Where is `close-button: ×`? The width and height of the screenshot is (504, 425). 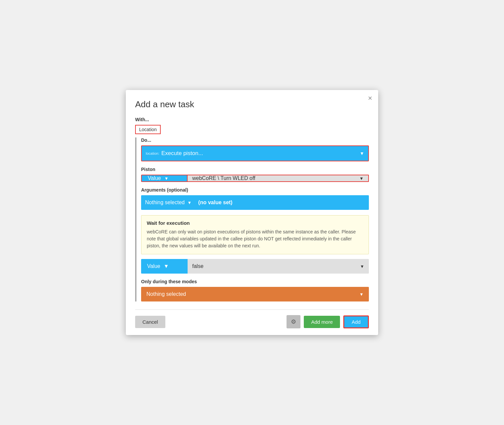 close-button: × is located at coordinates (370, 98).